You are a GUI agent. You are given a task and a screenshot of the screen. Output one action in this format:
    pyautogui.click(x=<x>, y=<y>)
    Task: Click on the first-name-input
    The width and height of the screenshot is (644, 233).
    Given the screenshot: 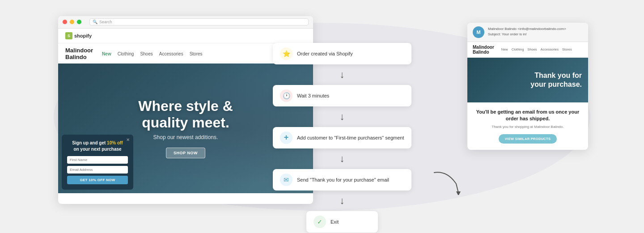 What is the action you would take?
    pyautogui.click(x=97, y=160)
    